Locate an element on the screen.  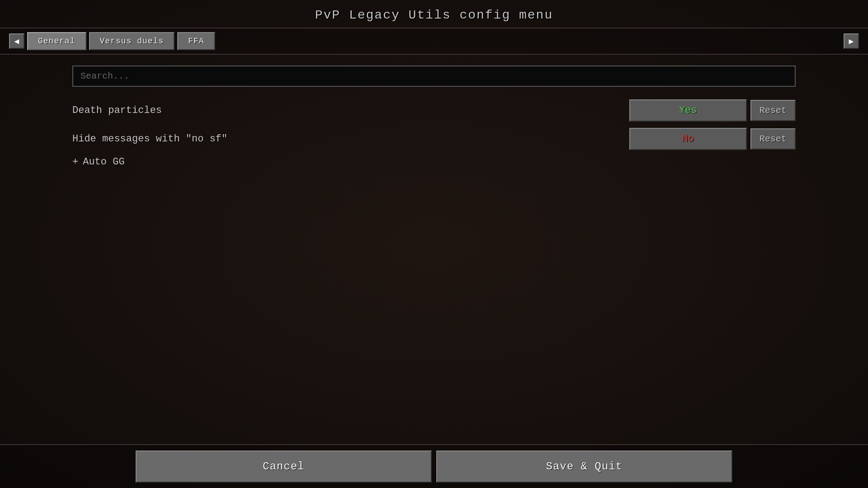
tab-navigation: ◀ General Versus duels FFA ▶ is located at coordinates (434, 41).